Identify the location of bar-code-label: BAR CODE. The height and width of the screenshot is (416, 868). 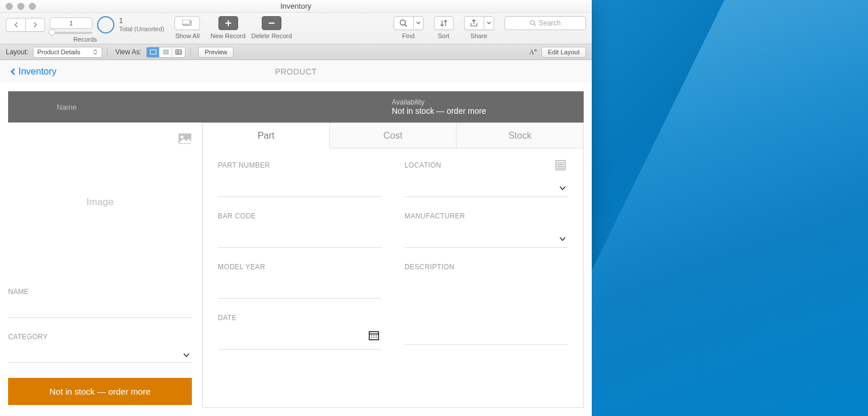
(299, 216).